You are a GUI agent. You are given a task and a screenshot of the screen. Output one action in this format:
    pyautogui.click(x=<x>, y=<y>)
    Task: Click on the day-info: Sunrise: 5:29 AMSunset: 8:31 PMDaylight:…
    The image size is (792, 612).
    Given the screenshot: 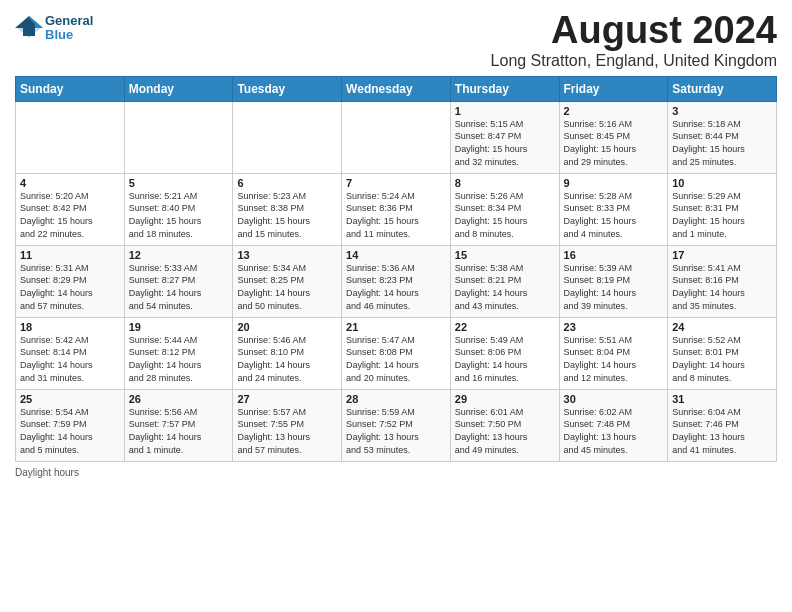 What is the action you would take?
    pyautogui.click(x=722, y=215)
    